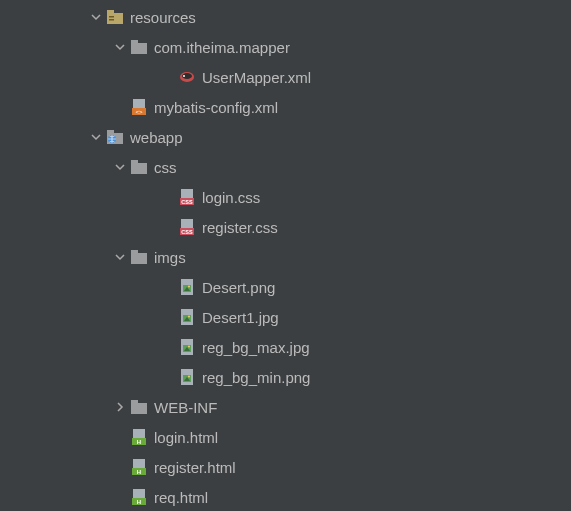  What do you see at coordinates (120, 407) in the screenshot?
I see `chevron-right-icon` at bounding box center [120, 407].